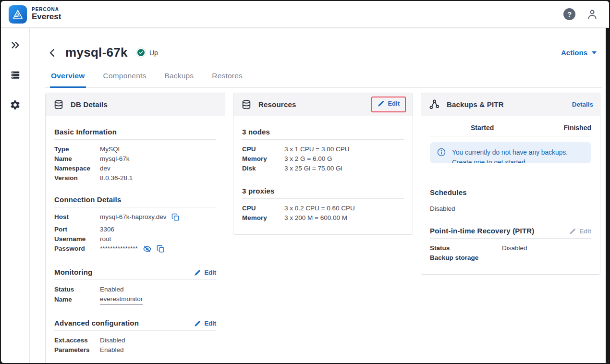 The width and height of the screenshot is (610, 364). Describe the element at coordinates (449, 192) in the screenshot. I see `section-schedules: Schedules` at that location.